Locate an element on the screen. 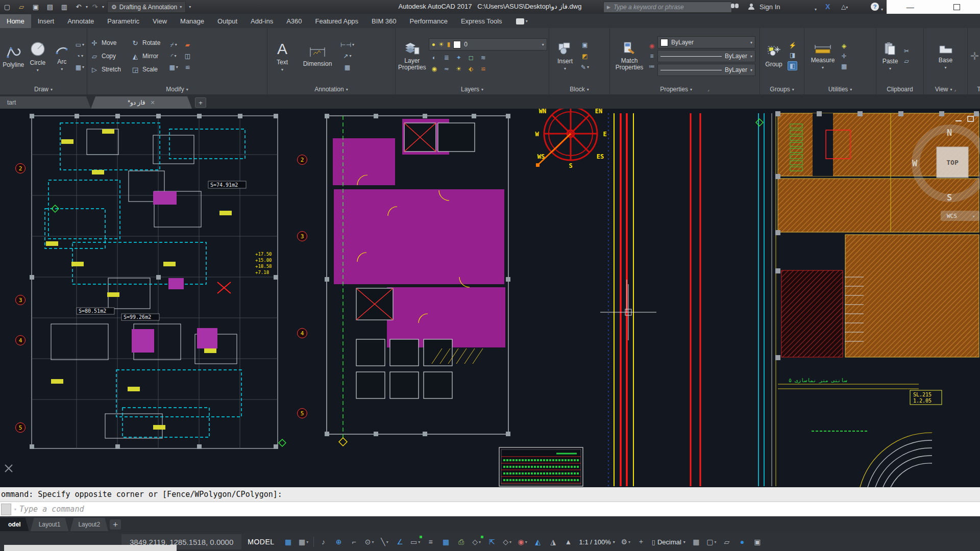  panel-label-clipboard: Clipboard is located at coordinates (900, 89).